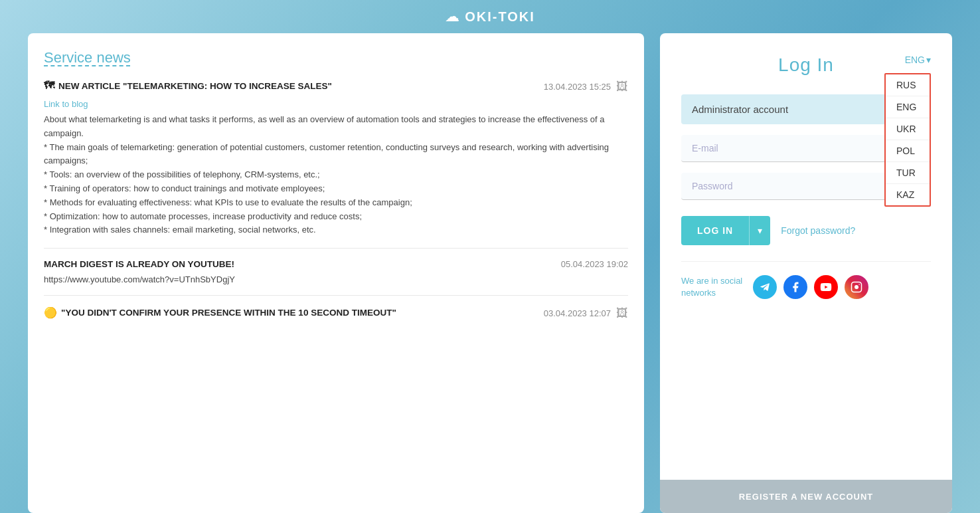  What do you see at coordinates (908, 108) in the screenshot?
I see `lang-option-eng: ENG` at bounding box center [908, 108].